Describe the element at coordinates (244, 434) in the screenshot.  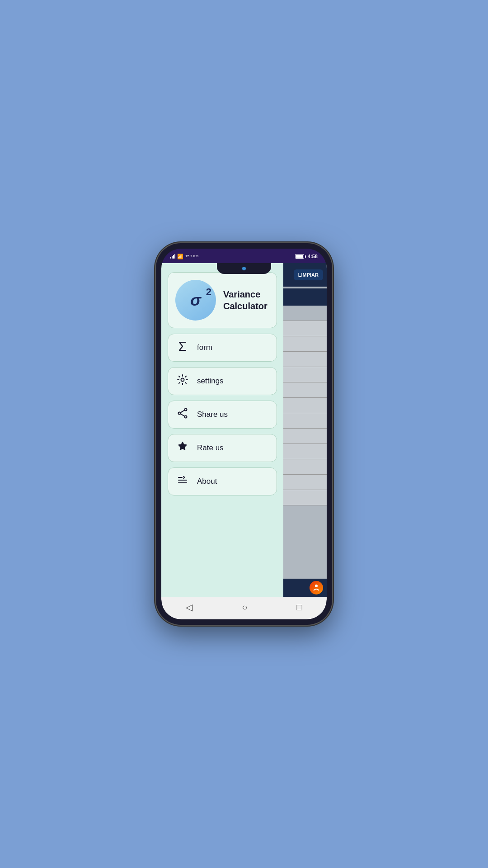
I see `phone-inner: 📶 15.7 K/s 4:58 LIMPIAR` at that location.